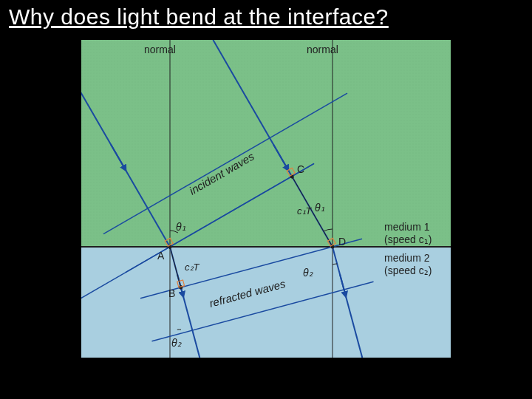 Image resolution: width=532 pixels, height=399 pixels. Describe the element at coordinates (408, 239) in the screenshot. I see `label-medium1-speed: (speed c₁)` at that location.